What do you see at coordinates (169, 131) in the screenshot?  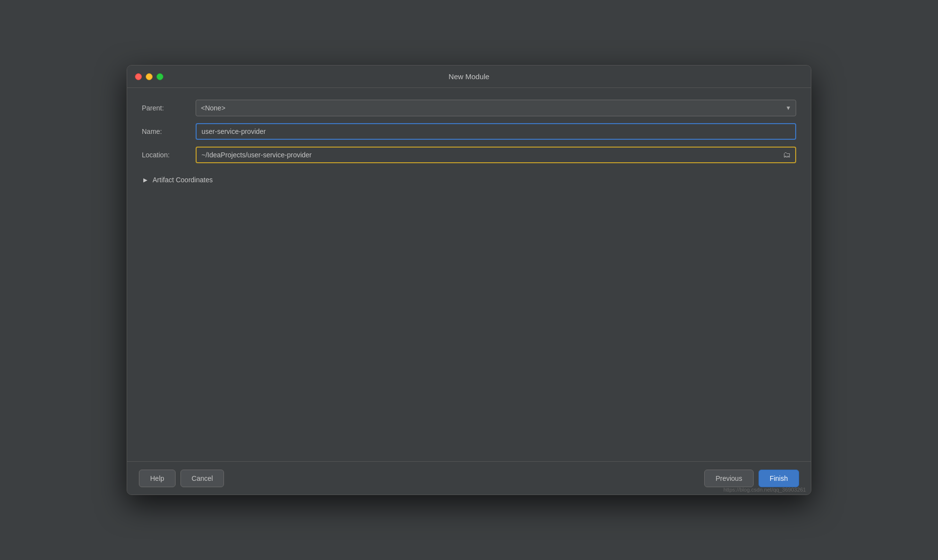 I see `name-label: Name:` at bounding box center [169, 131].